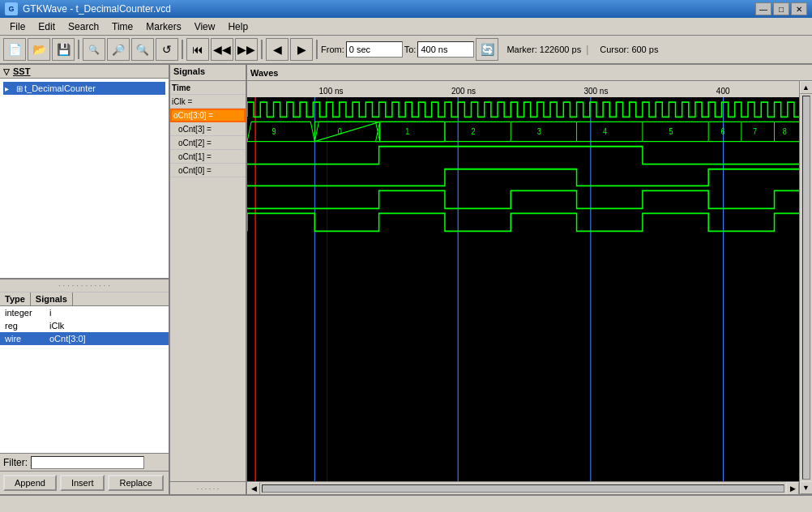 Image resolution: width=812 pixels, height=512 pixels. Describe the element at coordinates (207, 170) in the screenshot. I see `signal-ocnt0-row: oCnt[0] =` at that location.